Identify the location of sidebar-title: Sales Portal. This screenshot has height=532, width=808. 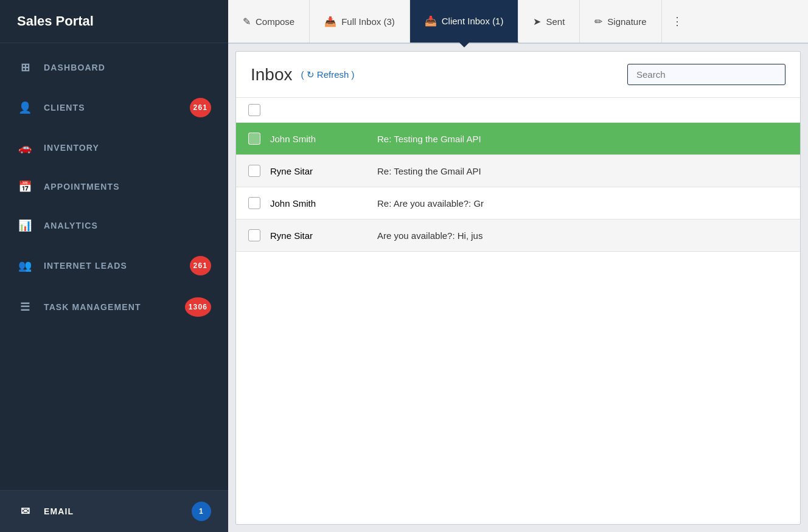
(114, 22).